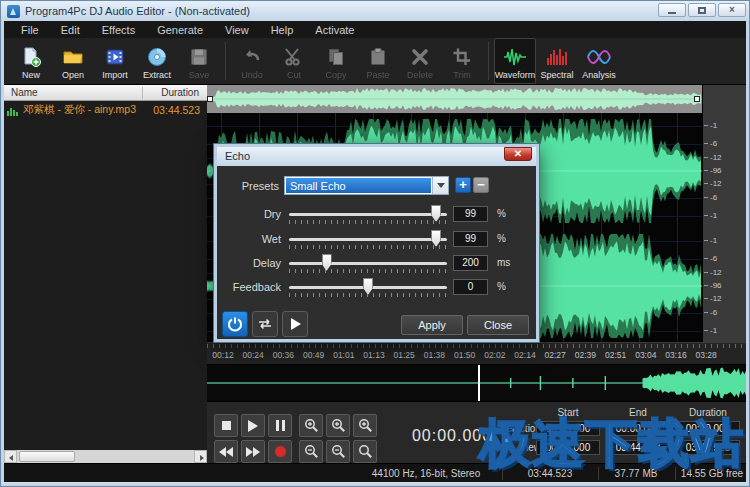 This screenshot has height=487, width=750. What do you see at coordinates (420, 75) in the screenshot?
I see `toolbar-button-label: Delete` at bounding box center [420, 75].